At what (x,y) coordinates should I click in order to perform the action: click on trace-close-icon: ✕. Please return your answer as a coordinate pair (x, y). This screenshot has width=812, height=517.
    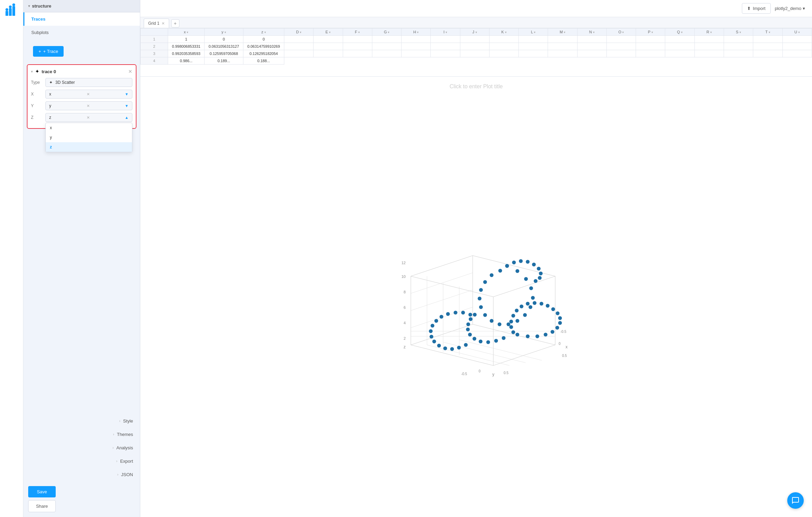
    Looking at the image, I should click on (130, 71).